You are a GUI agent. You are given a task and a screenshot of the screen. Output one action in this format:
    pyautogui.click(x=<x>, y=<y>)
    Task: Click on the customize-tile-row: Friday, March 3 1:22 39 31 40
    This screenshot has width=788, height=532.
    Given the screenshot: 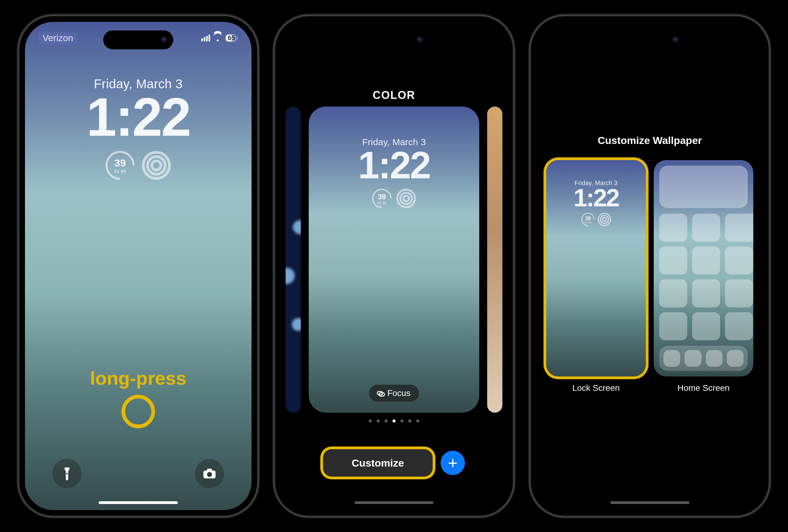 What is the action you would take?
    pyautogui.click(x=650, y=277)
    